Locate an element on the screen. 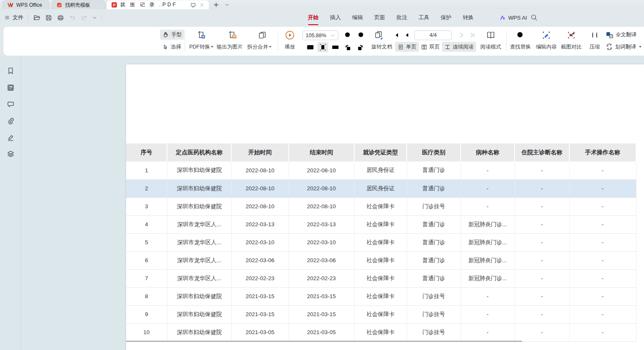 This screenshot has width=644, height=350. comment-icon is located at coordinates (10, 104).